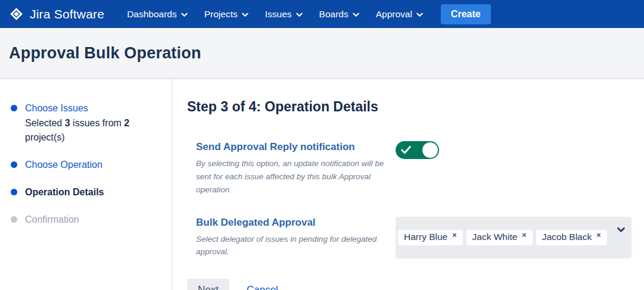 Image resolution: width=644 pixels, height=290 pixels. I want to click on delegate-tag: Jack White ×, so click(499, 238).